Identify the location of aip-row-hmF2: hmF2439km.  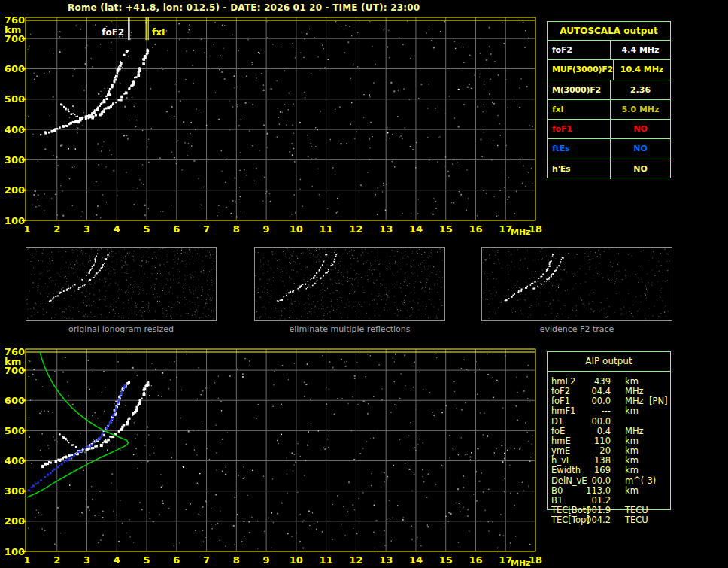
(609, 381).